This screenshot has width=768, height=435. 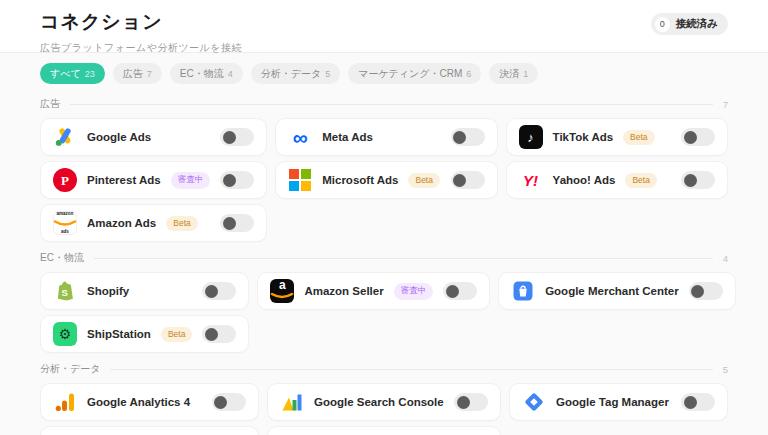 What do you see at coordinates (384, 369) in the screenshot?
I see `section-header: 分析・データ 5` at bounding box center [384, 369].